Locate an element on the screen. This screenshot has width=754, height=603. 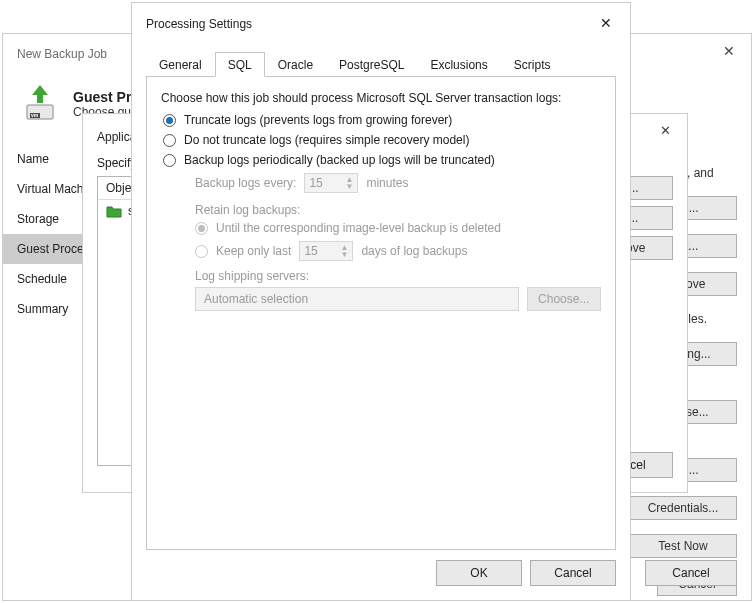
sql-intro-text: Choose how this job should process Micro… is located at coordinates (381, 98).